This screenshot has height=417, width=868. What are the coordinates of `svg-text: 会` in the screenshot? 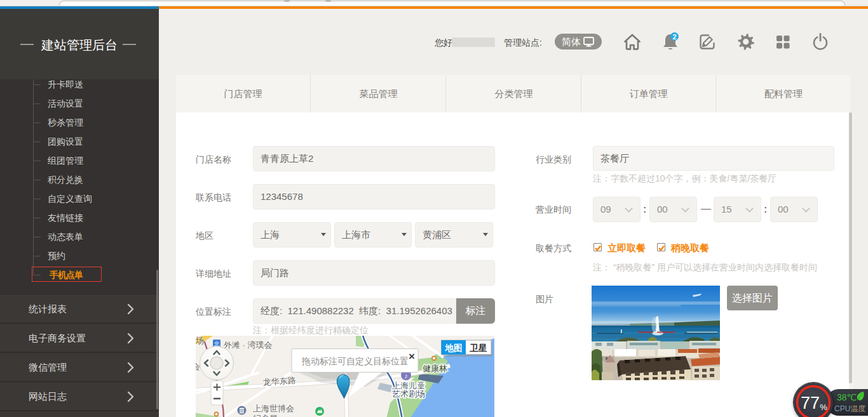 It's located at (198, 367).